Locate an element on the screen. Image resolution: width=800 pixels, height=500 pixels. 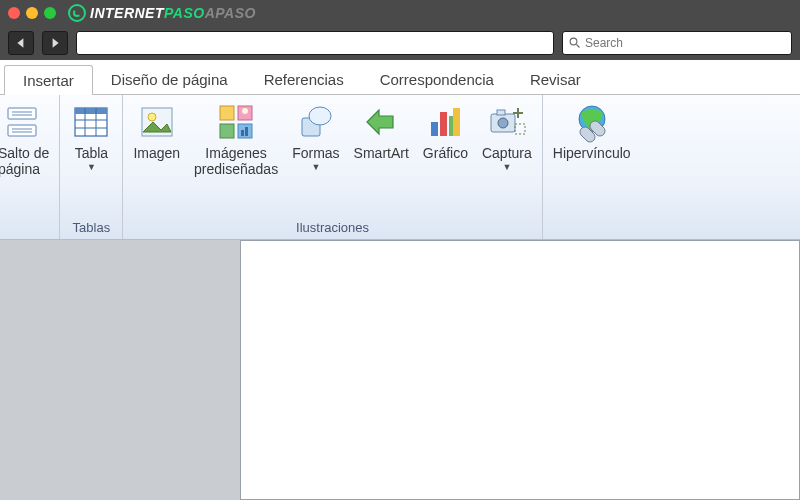
shapes-button: Formas ▼ is located at coordinates (316, 136).